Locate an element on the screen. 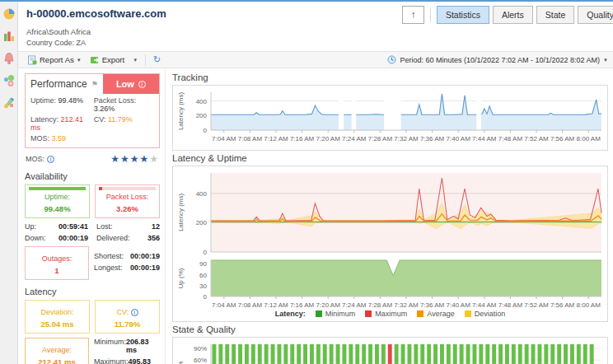 Image resolution: width=613 pixels, height=364 pixels. svg-text: 7:28 AM is located at coordinates (381, 138).